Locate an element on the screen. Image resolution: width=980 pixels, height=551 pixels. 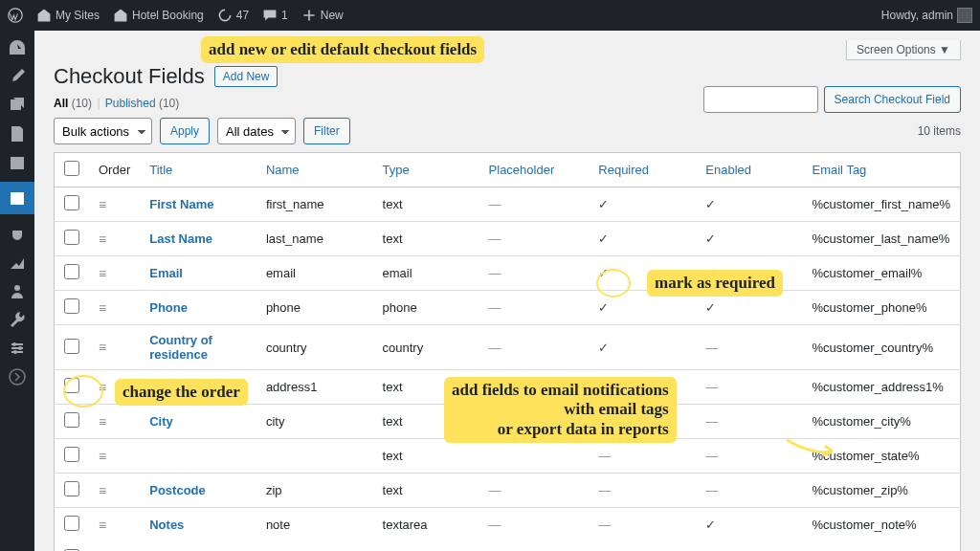
filter-all: All is located at coordinates (61, 103).